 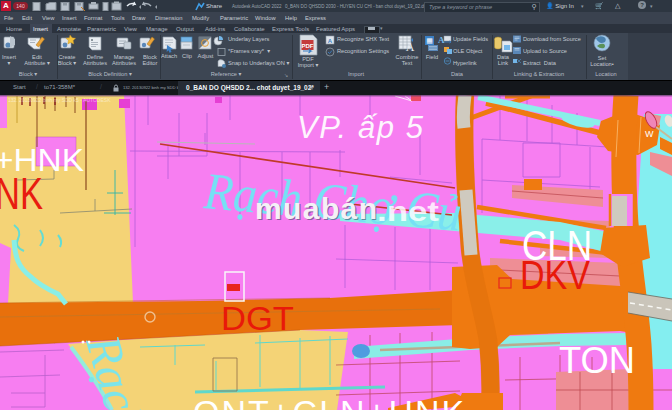 What do you see at coordinates (60, 100) in the screenshot?
I see `svg-text:132. 20130922 binh my SDD k5 -: 132. 20130922 binh my SDD k5 - AUTODESK` at bounding box center [60, 100].